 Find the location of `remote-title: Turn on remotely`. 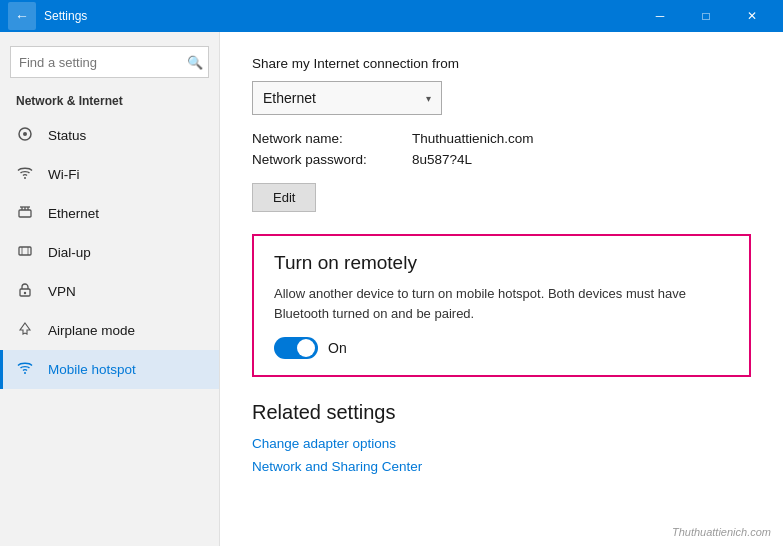

remote-title: Turn on remotely is located at coordinates (502, 263).